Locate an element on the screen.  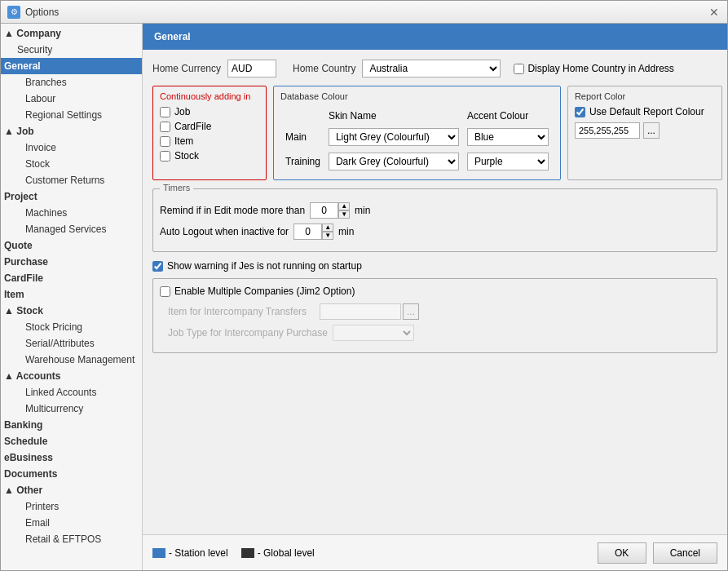
sidebar-item-serial: Serial/Attributes is located at coordinates (72, 343).